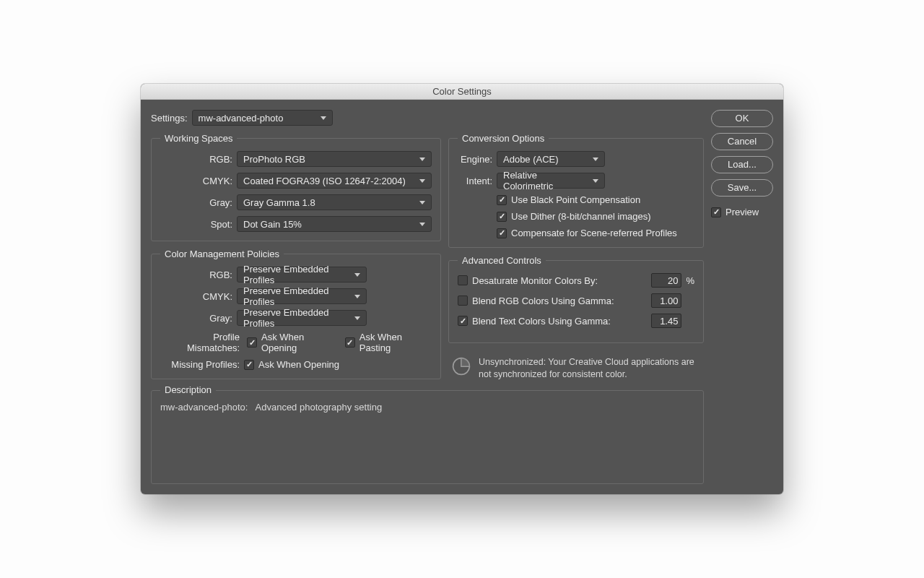 The width and height of the screenshot is (924, 578). What do you see at coordinates (222, 254) in the screenshot?
I see `policies-legend: Color Management Policies` at bounding box center [222, 254].